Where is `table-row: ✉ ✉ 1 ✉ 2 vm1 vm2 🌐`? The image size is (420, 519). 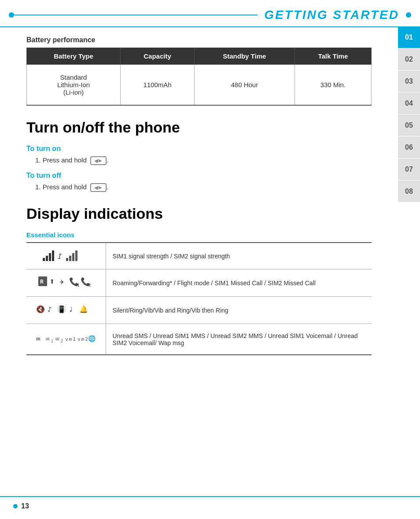 table-row: ✉ ✉ 1 ✉ 2 vm1 vm2 🌐 is located at coordinates (199, 340).